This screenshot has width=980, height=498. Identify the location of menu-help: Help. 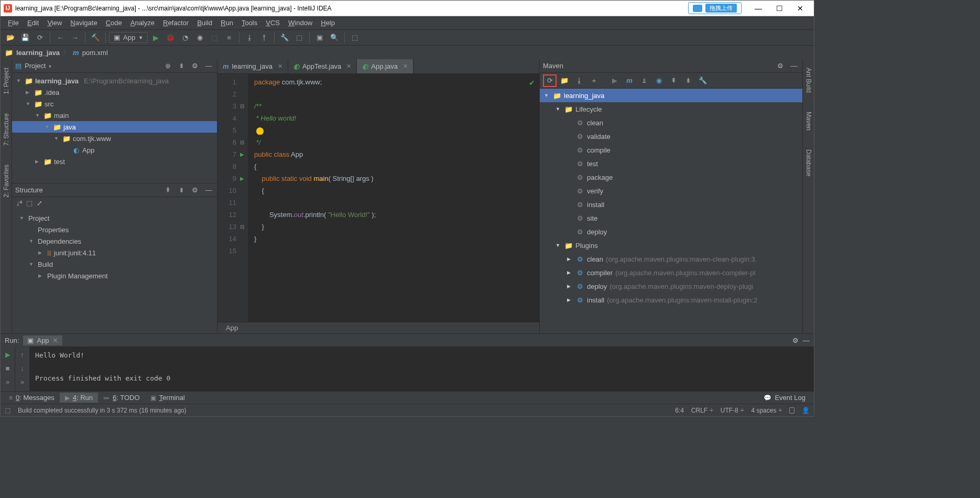
(328, 23).